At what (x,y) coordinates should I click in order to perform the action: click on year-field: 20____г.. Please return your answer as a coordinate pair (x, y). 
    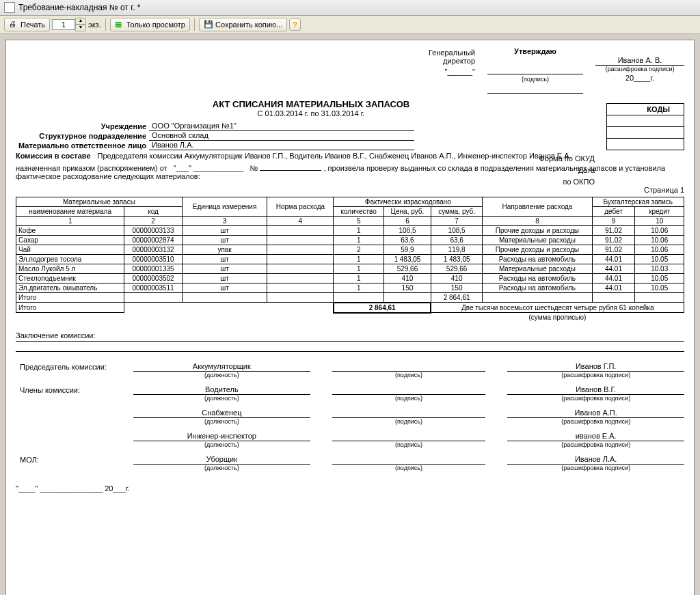
    Looking at the image, I should click on (640, 78).